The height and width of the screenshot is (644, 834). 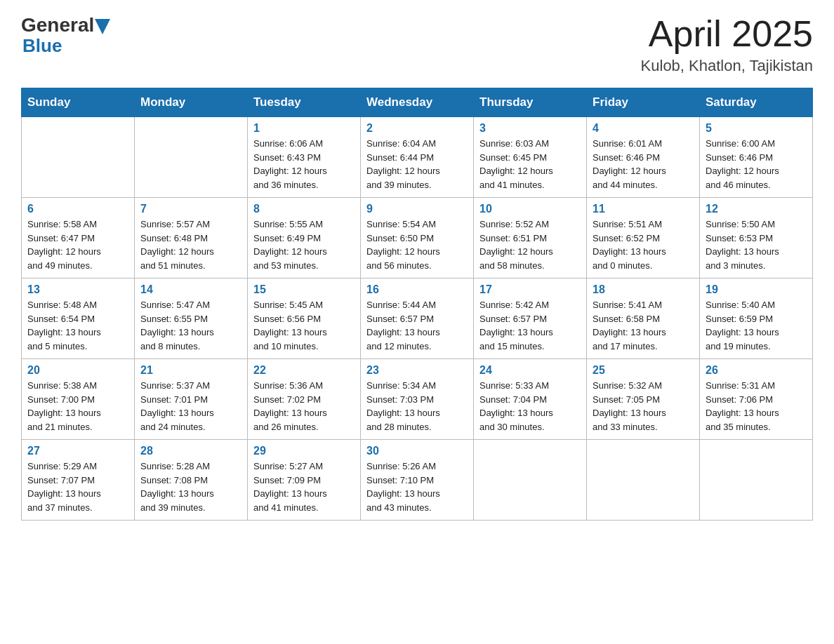 What do you see at coordinates (417, 245) in the screenshot?
I see `day-info: Sunrise: 5:54 AMSunset: 6:50 PMDaylight:…` at bounding box center [417, 245].